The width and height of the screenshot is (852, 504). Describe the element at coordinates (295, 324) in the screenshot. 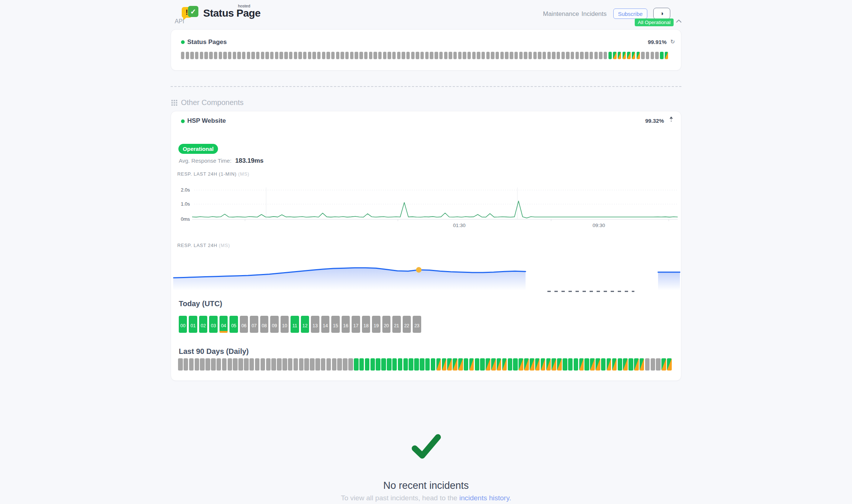

I see `hour-block-11: 11` at that location.